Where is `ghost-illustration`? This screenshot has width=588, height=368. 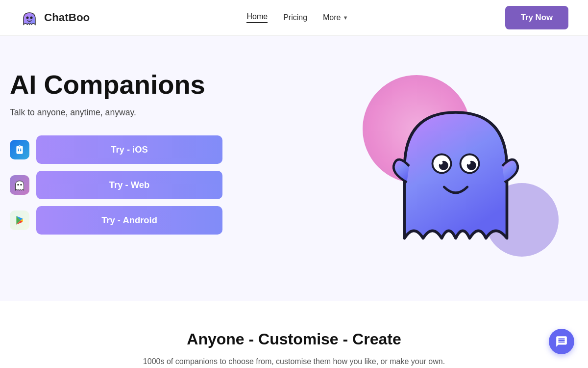
ghost-illustration is located at coordinates (456, 168).